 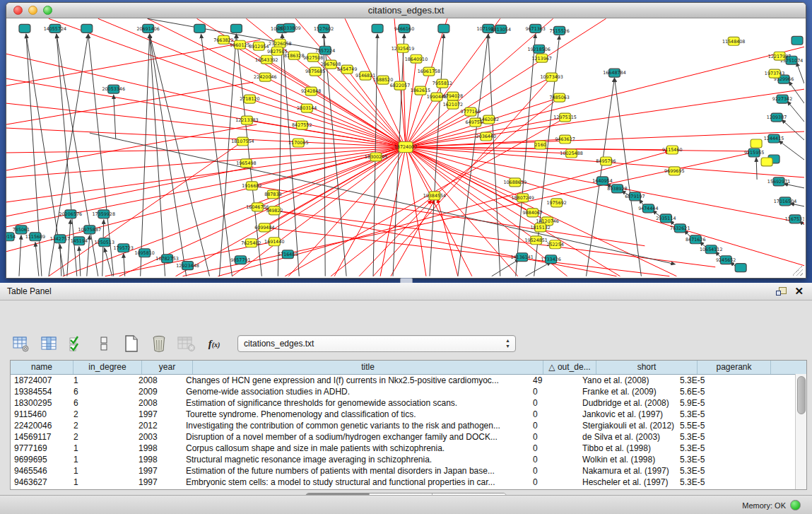 I want to click on graph-node: 252254, so click(x=555, y=245).